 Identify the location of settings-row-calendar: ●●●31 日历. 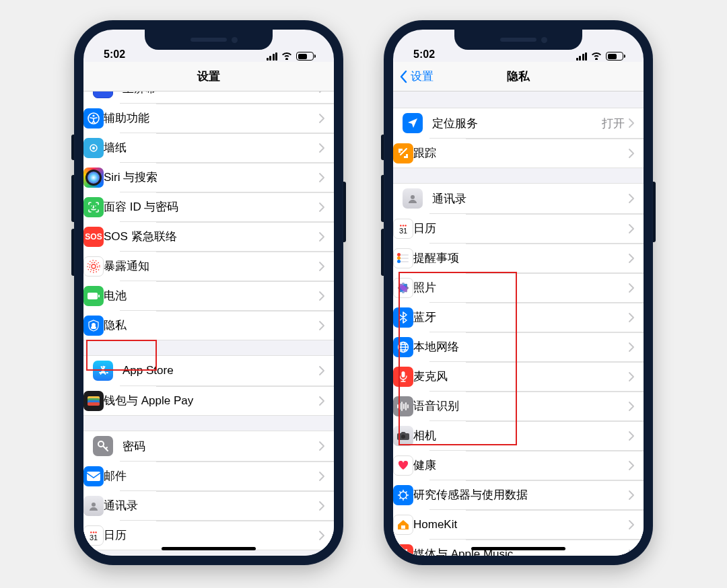
(227, 535).